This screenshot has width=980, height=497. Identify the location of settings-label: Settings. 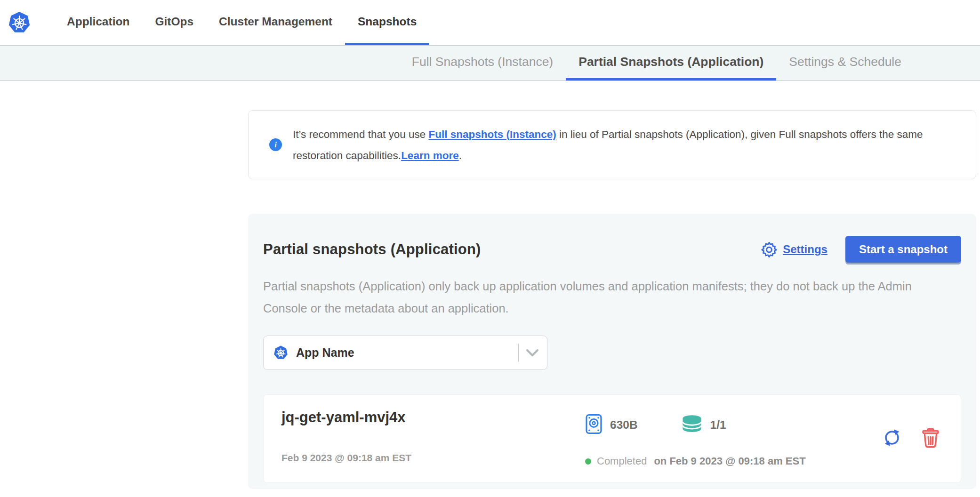
(805, 249).